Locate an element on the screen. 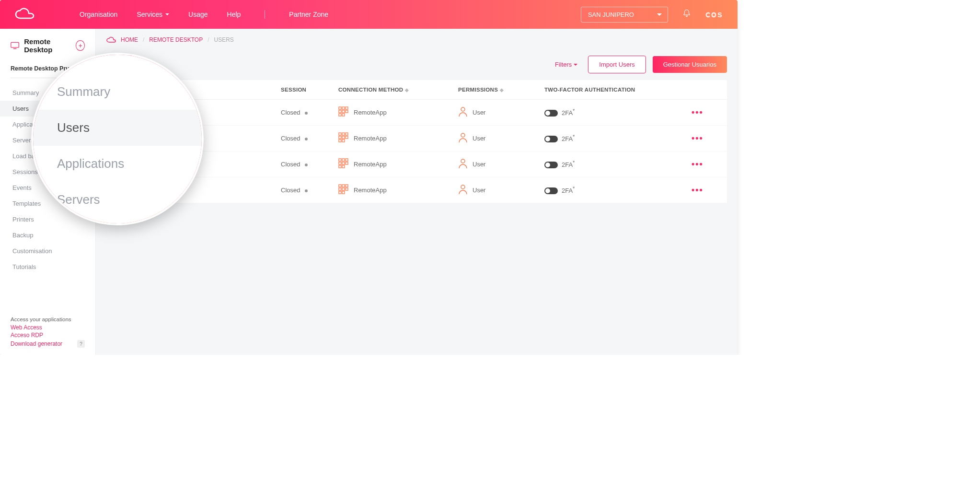 This screenshot has height=479, width=980. nav-services: Services is located at coordinates (153, 14).